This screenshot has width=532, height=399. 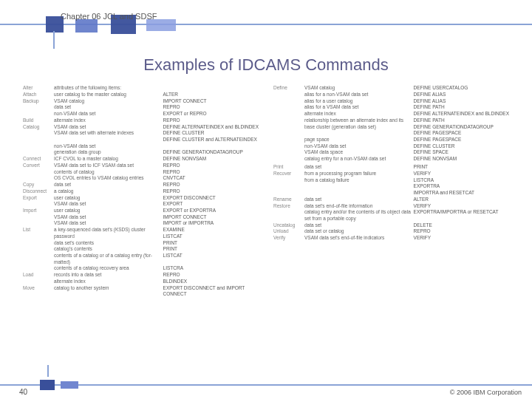 I want to click on cmd-idcams: CONNECT, so click(x=211, y=294).